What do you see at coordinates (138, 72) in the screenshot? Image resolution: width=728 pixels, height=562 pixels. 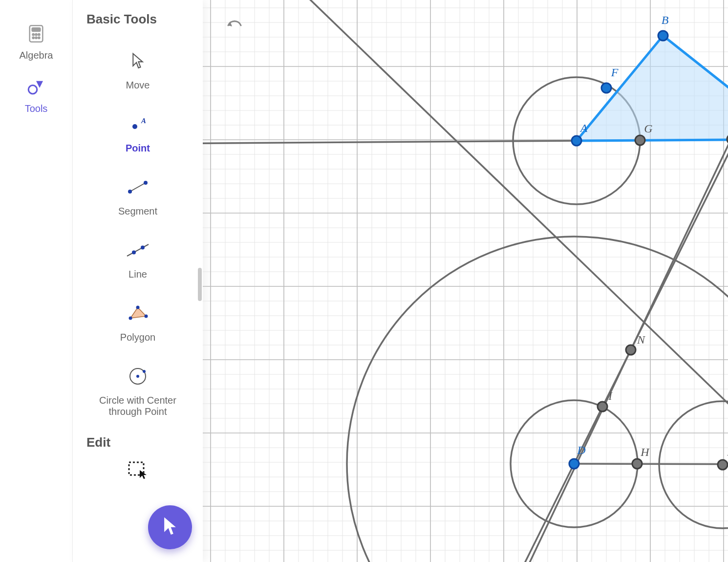 I see `tool-move: Move` at bounding box center [138, 72].